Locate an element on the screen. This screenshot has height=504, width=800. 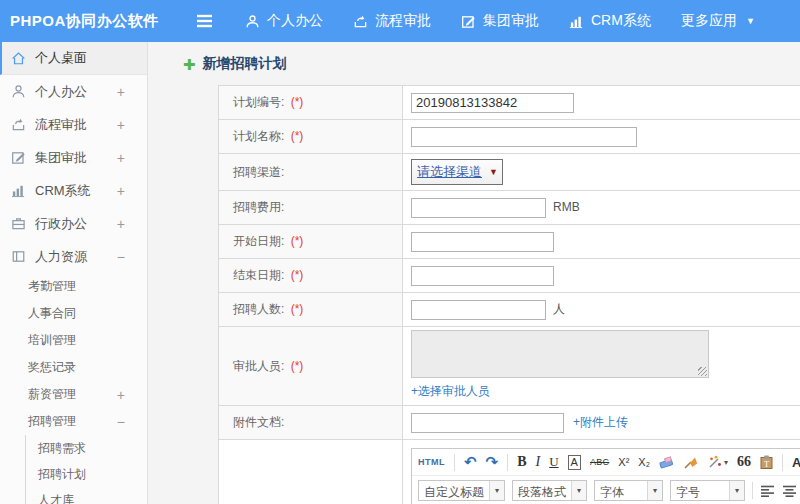
edit-icon is located at coordinates (468, 22).